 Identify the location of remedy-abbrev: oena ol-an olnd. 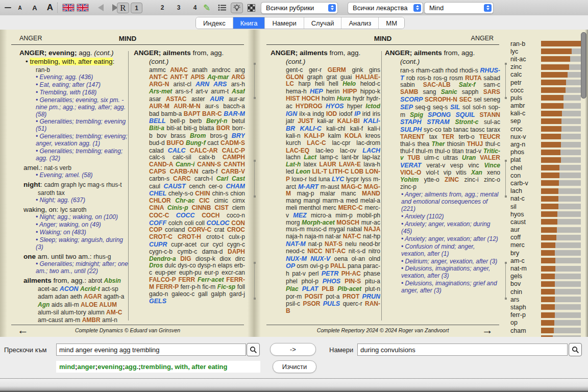
(357, 259).